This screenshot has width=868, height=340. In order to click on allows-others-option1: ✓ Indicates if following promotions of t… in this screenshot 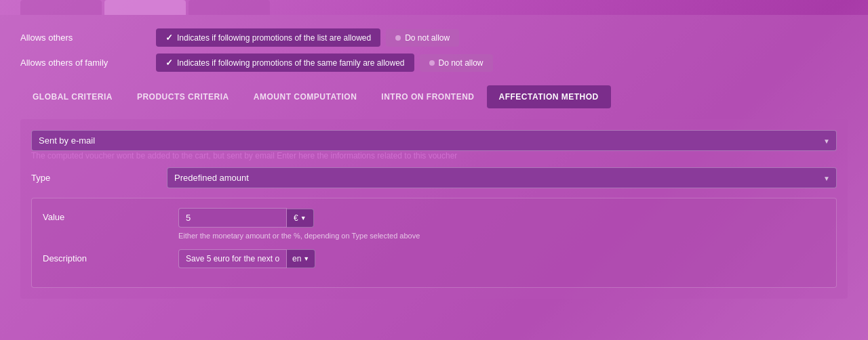, I will do `click(269, 38)`.